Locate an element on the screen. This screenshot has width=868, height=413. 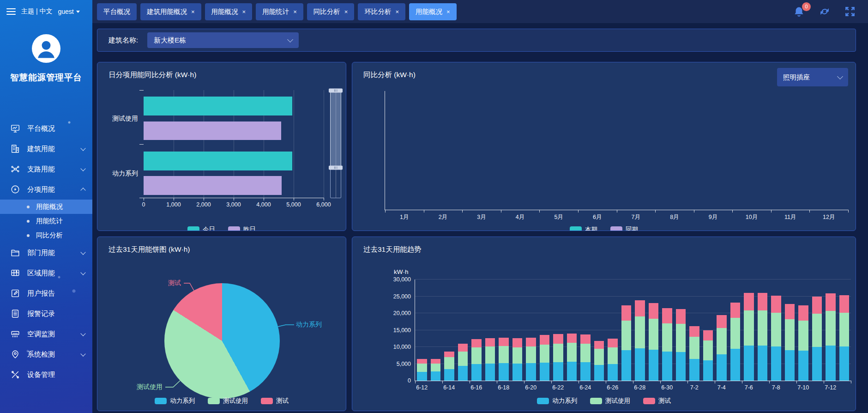
tab-6-环比分析: 环比分析× is located at coordinates (381, 12).